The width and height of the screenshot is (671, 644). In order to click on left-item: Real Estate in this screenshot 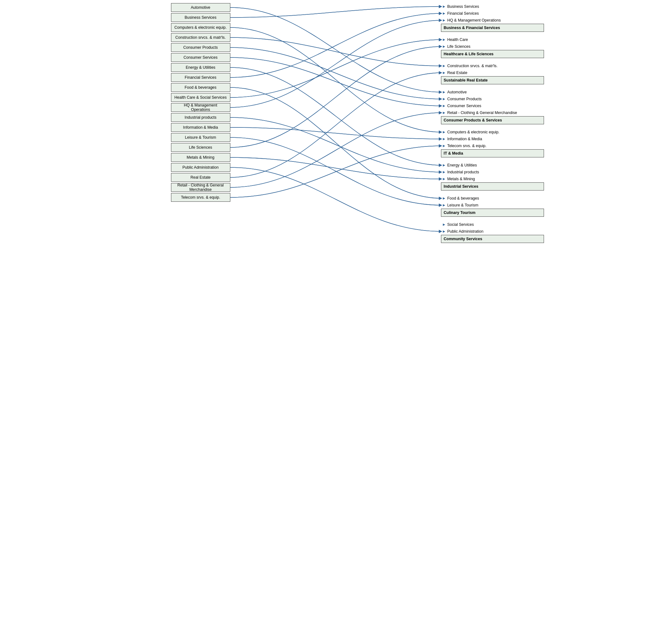, I will do `click(201, 177)`.